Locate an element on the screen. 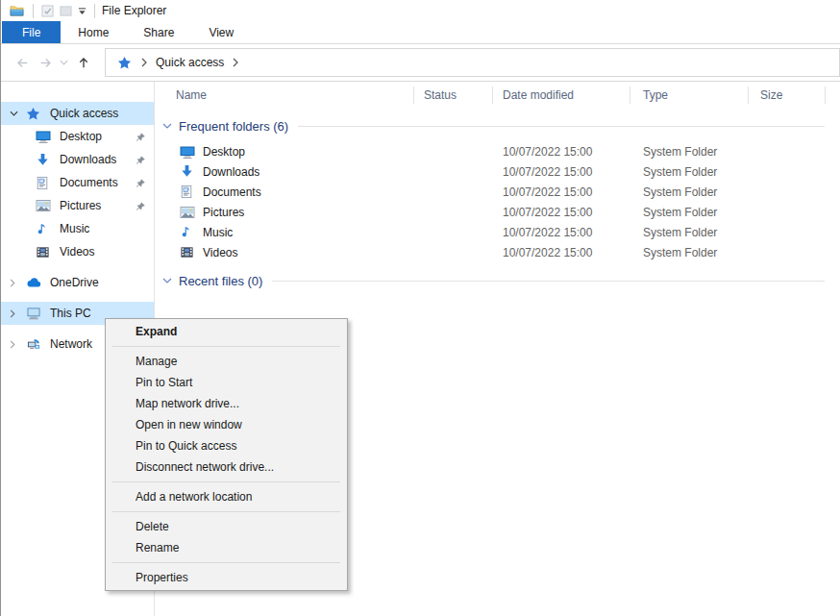 Image resolution: width=840 pixels, height=616 pixels. qat-properties-icon is located at coordinates (48, 12).